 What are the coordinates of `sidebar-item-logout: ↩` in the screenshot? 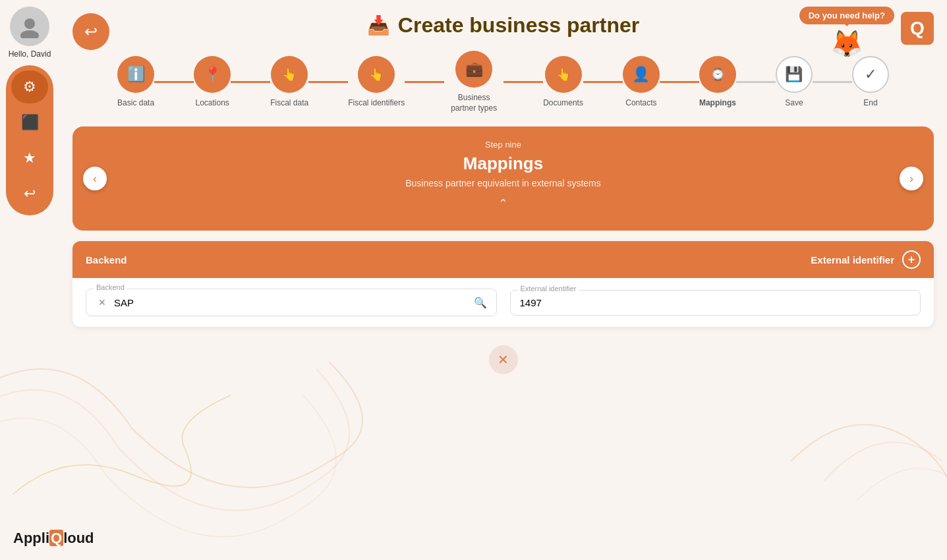 It's located at (30, 194).